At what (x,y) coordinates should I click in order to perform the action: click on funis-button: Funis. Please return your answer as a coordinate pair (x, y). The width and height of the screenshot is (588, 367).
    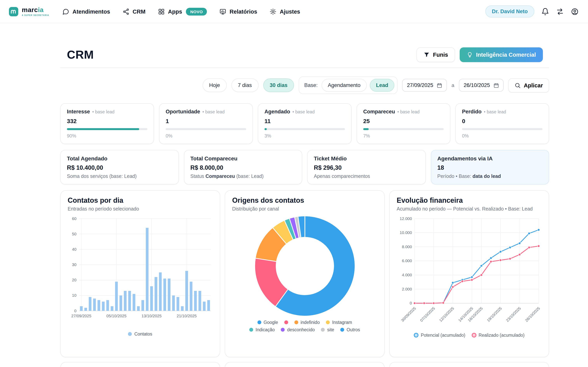
    Looking at the image, I should click on (436, 55).